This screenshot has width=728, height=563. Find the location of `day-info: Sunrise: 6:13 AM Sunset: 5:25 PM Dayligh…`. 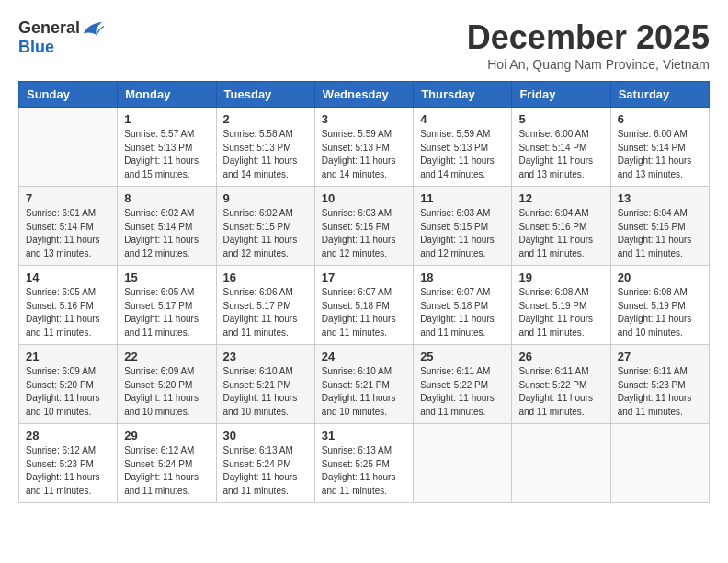

day-info: Sunrise: 6:13 AM Sunset: 5:25 PM Dayligh… is located at coordinates (364, 471).